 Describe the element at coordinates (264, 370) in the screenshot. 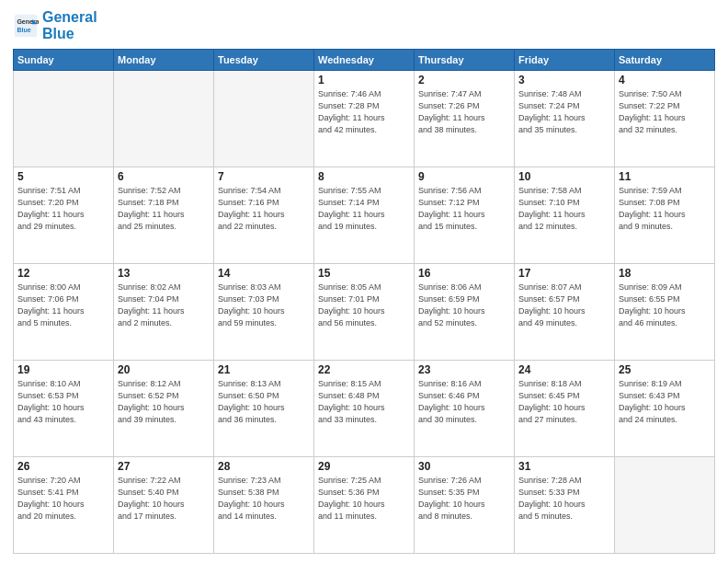

I see `day-number: 21` at that location.